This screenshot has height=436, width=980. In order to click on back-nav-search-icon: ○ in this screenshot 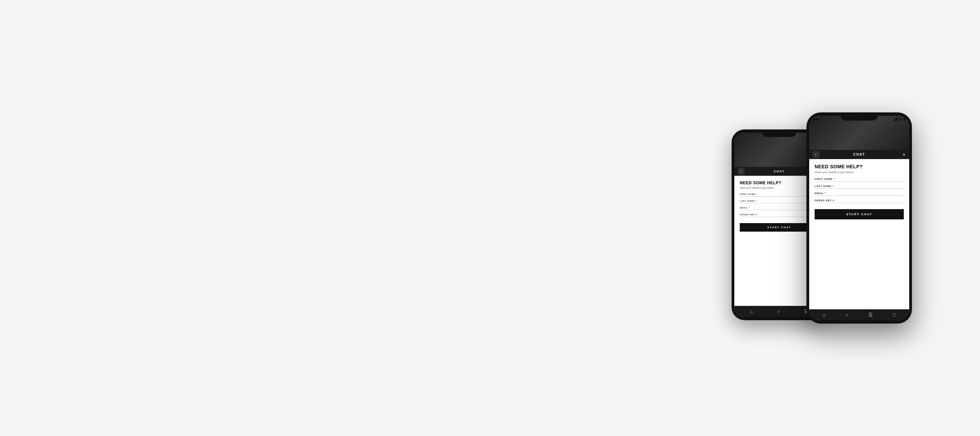, I will do `click(778, 311)`.